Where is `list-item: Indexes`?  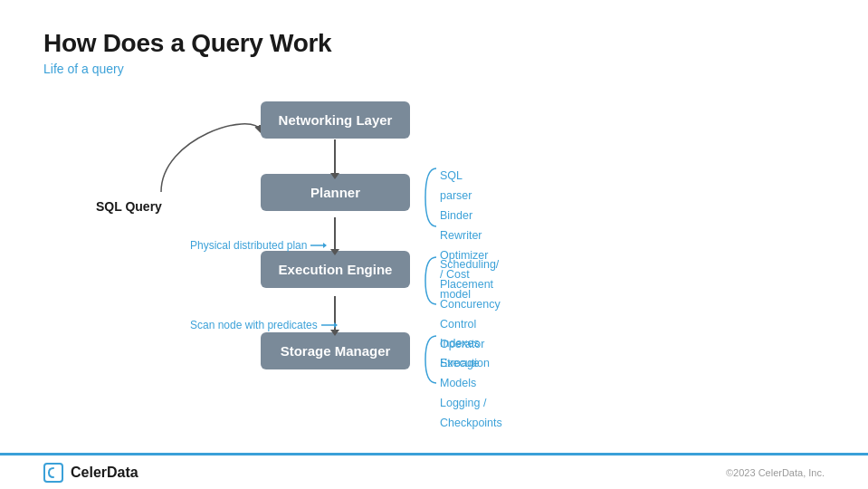
list-item: Indexes is located at coordinates (471, 344).